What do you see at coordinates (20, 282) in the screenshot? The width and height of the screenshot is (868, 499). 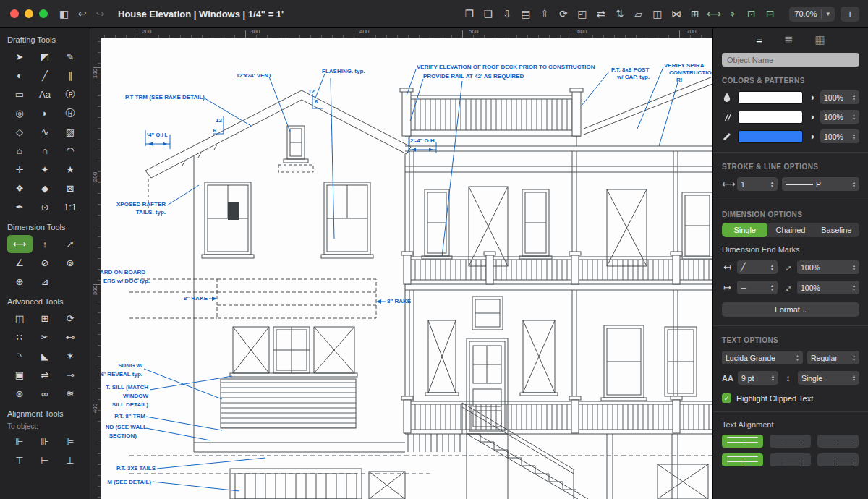 I see `ordinate-dimension-tool: ⊕` at bounding box center [20, 282].